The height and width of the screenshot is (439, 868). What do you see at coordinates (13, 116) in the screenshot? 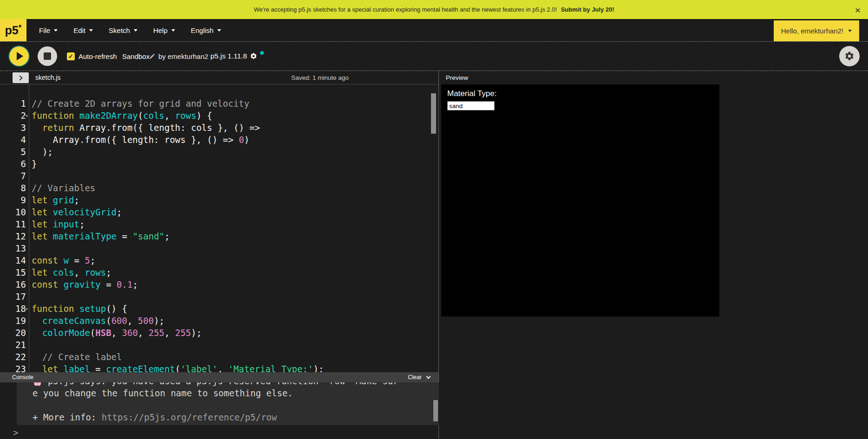
I see `line-number: 2` at bounding box center [13, 116].